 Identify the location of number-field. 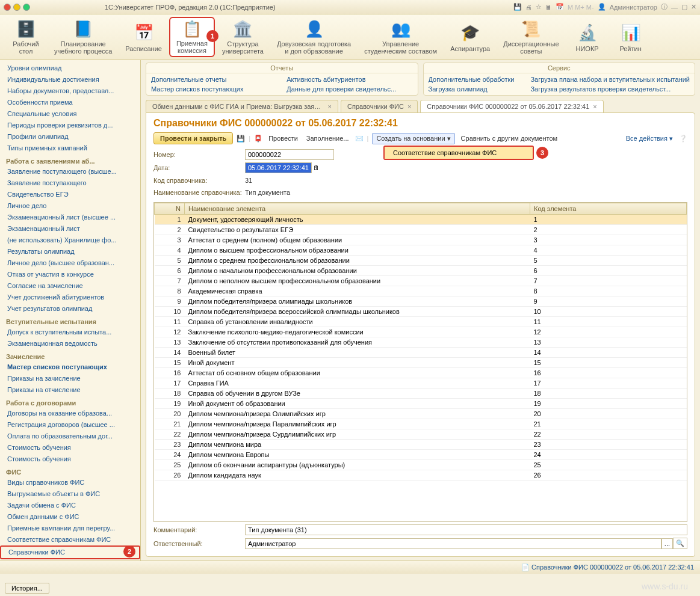
(290, 155).